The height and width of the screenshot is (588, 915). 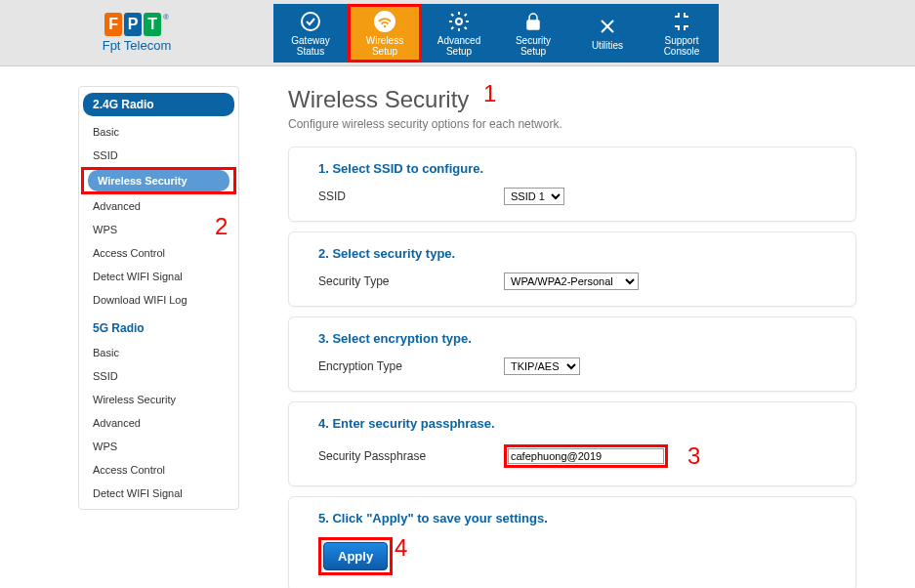 What do you see at coordinates (137, 45) in the screenshot?
I see `brand-name: Fpt Telecom` at bounding box center [137, 45].